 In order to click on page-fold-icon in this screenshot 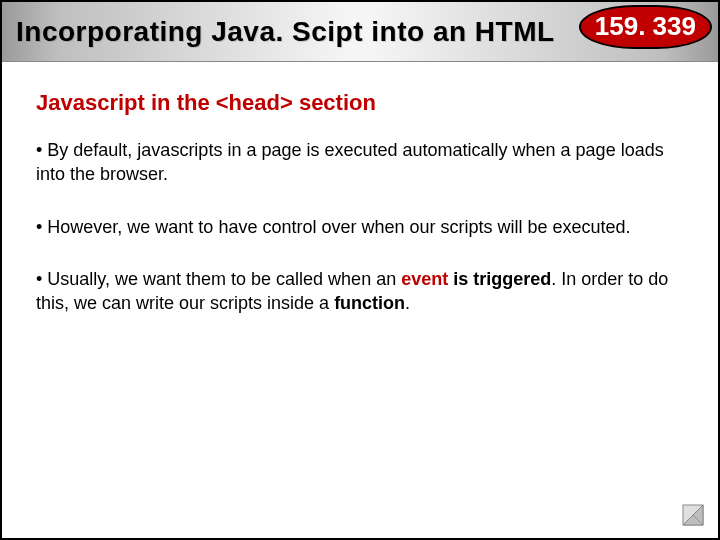, I will do `click(693, 515)`.